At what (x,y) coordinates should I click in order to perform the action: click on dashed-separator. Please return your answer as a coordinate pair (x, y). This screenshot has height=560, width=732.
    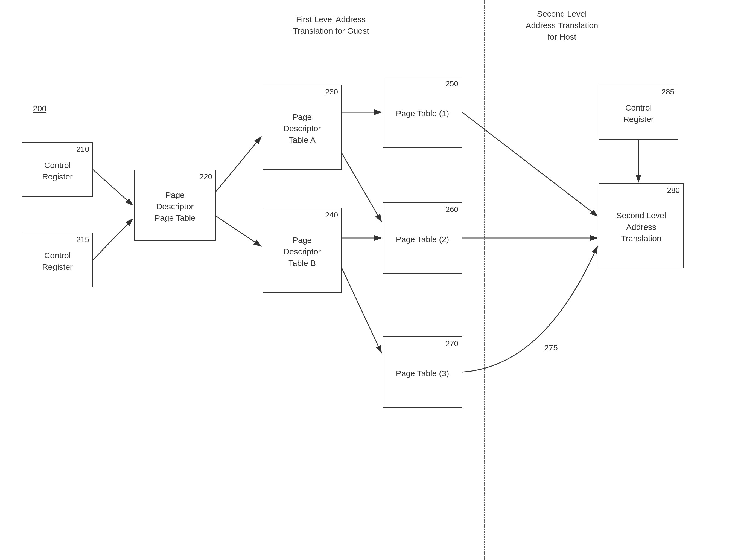
    Looking at the image, I should click on (484, 280).